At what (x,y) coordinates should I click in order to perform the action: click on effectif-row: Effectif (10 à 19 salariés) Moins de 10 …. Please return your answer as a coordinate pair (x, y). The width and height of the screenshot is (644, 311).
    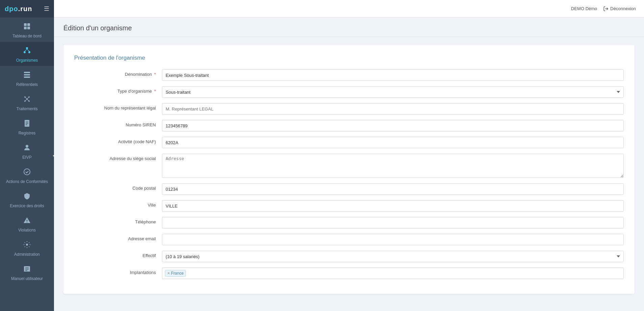
    Looking at the image, I should click on (349, 256).